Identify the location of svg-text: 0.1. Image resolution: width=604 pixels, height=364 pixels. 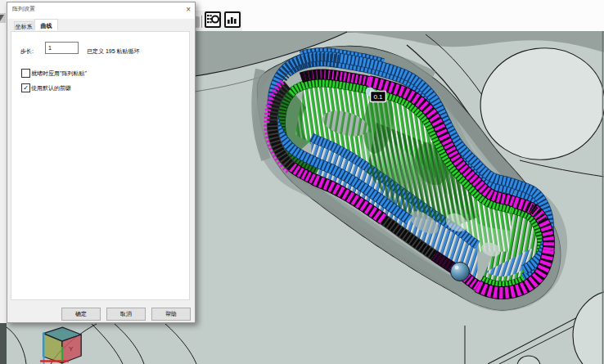
(378, 97).